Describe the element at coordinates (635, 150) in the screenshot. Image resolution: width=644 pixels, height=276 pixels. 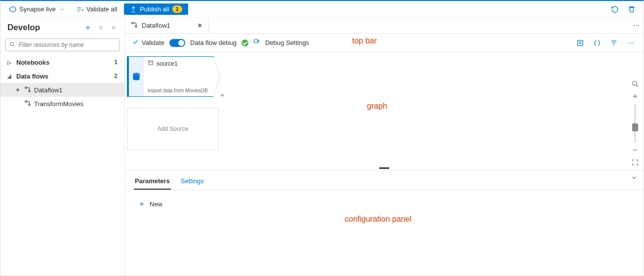
I see `zoom-out-button` at that location.